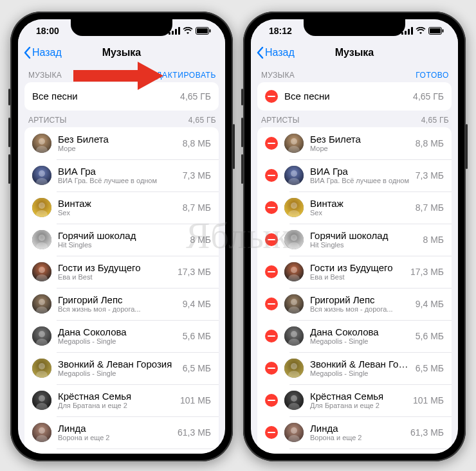  I want to click on edit-button: РЕДАКТИРОВАТЬ, so click(181, 75).